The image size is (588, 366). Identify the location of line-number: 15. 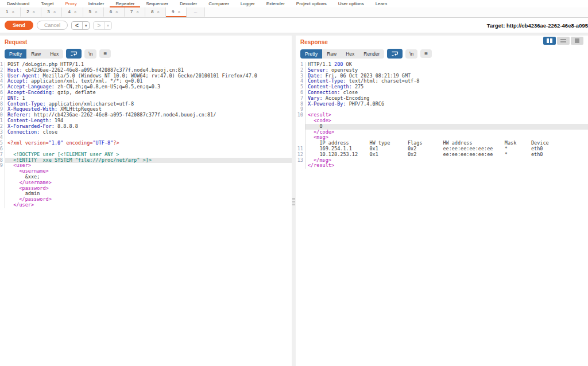
(2, 143).